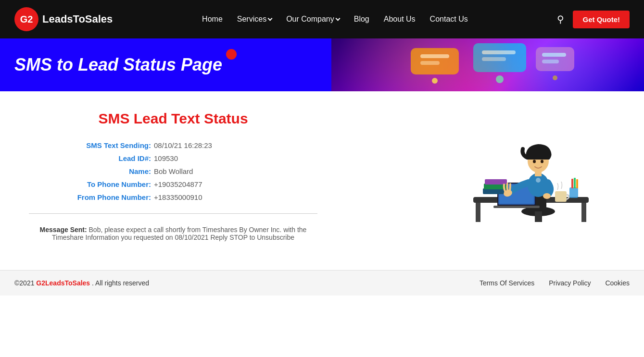 This screenshot has width=644, height=357. What do you see at coordinates (555, 283) in the screenshot?
I see `footer-links: Terms Of Services Privacy Policy Cookies` at bounding box center [555, 283].